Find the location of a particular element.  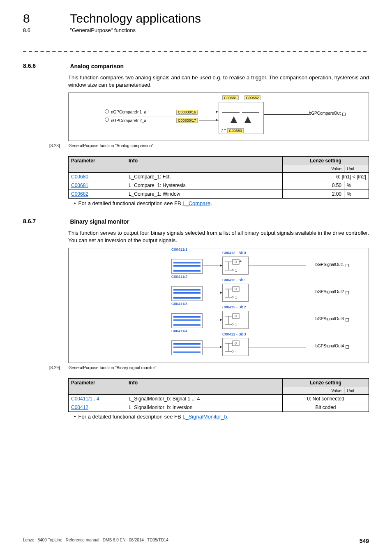

code-badge: C00680 is located at coordinates (235, 131).